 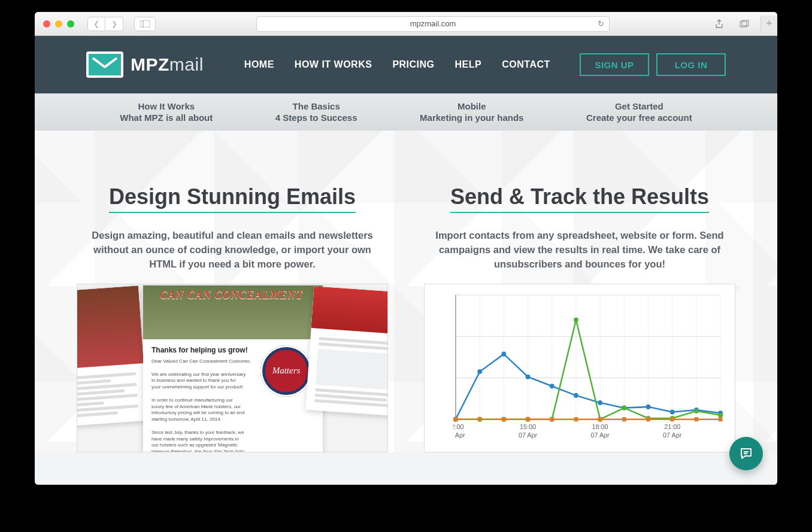 What do you see at coordinates (145, 24) in the screenshot?
I see `sidebar-toggle-button` at bounding box center [145, 24].